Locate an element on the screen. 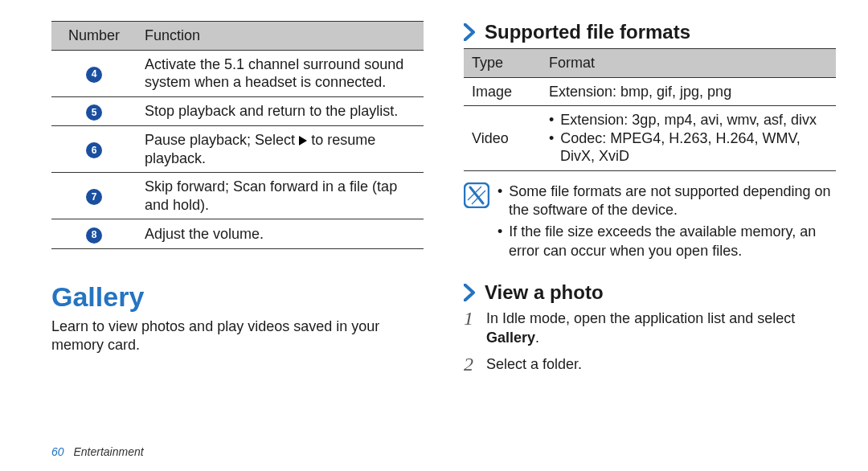  table-row: 7 Skip forward; Scan forward in a file (… is located at coordinates (238, 196).